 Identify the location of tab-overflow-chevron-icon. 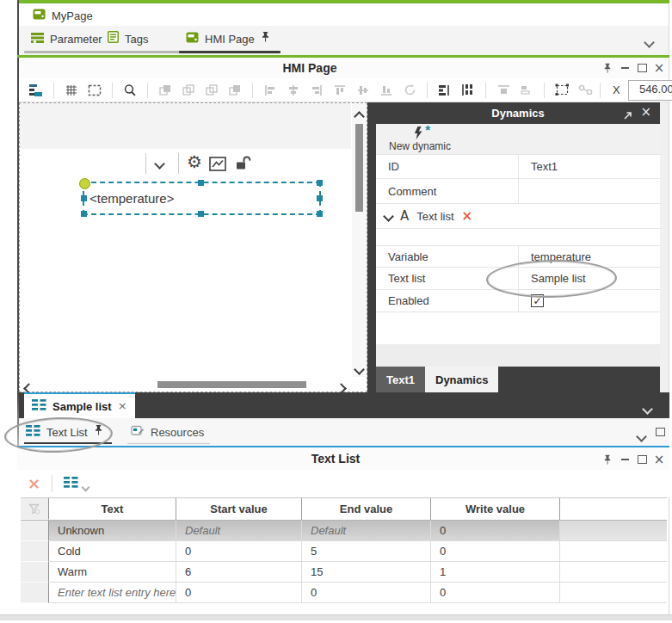
(649, 42).